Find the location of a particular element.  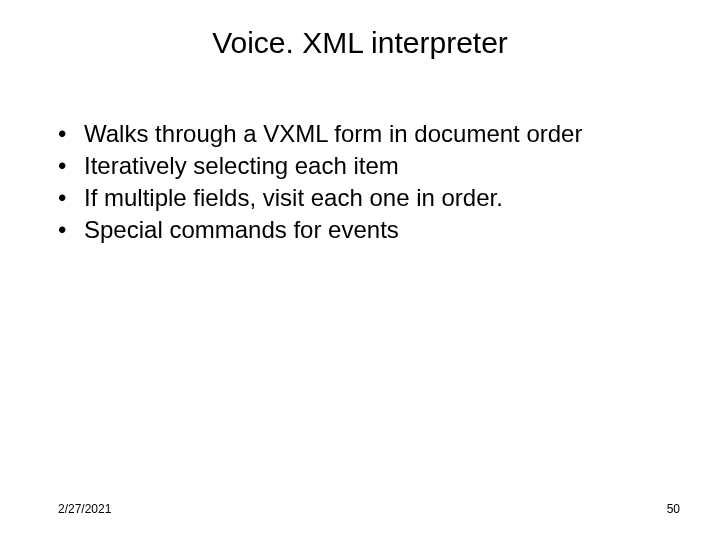

list-item: • Special commands for events is located at coordinates (320, 230).